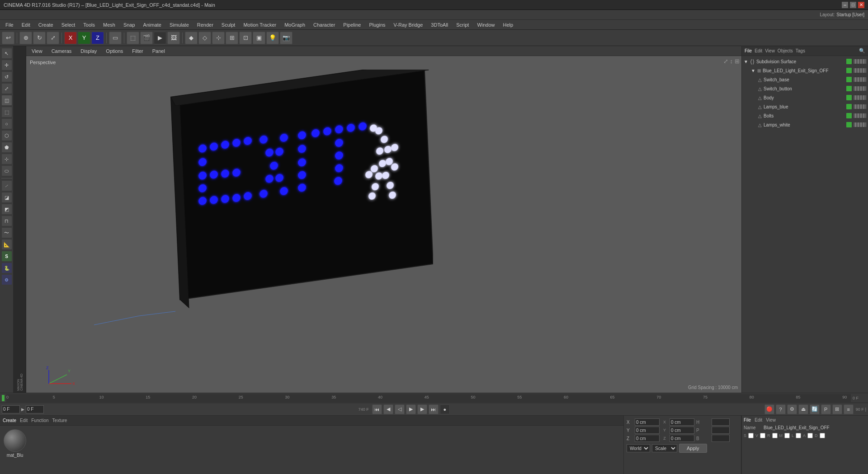  I want to click on tool-extrude: ◪, so click(7, 197).